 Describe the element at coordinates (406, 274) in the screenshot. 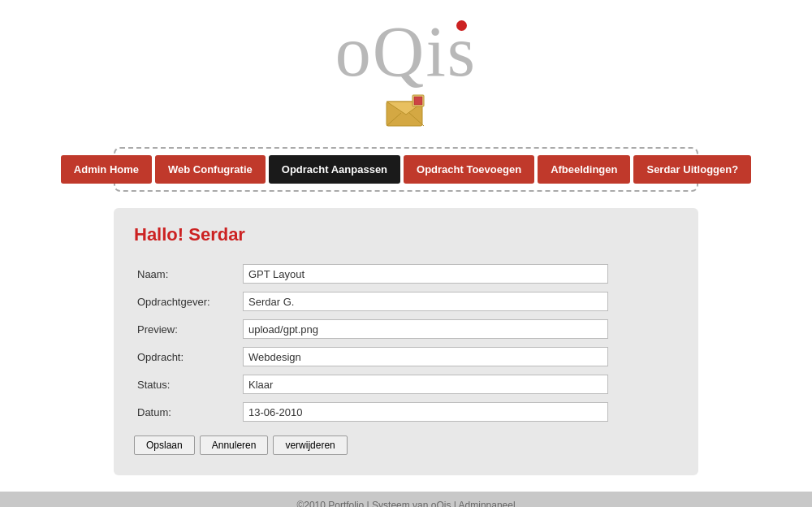

I see `field-naam: Naam:` at that location.